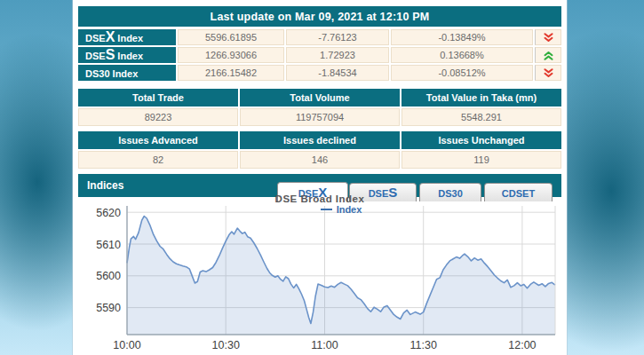 The height and width of the screenshot is (355, 644). What do you see at coordinates (158, 98) in the screenshot?
I see `totals-header-cell: Total Trade` at bounding box center [158, 98].